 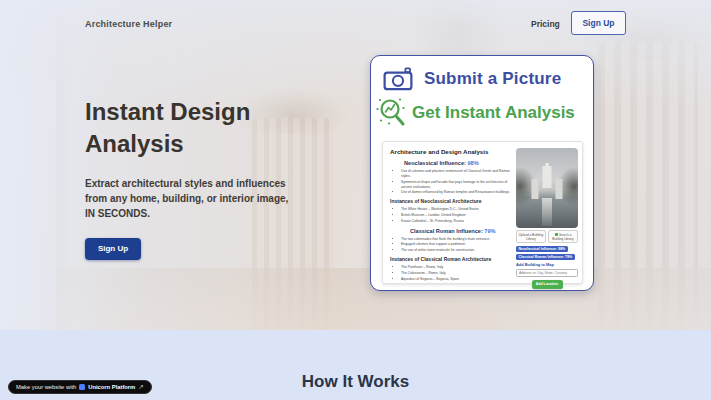 I want to click on building-photo, so click(x=547, y=188).